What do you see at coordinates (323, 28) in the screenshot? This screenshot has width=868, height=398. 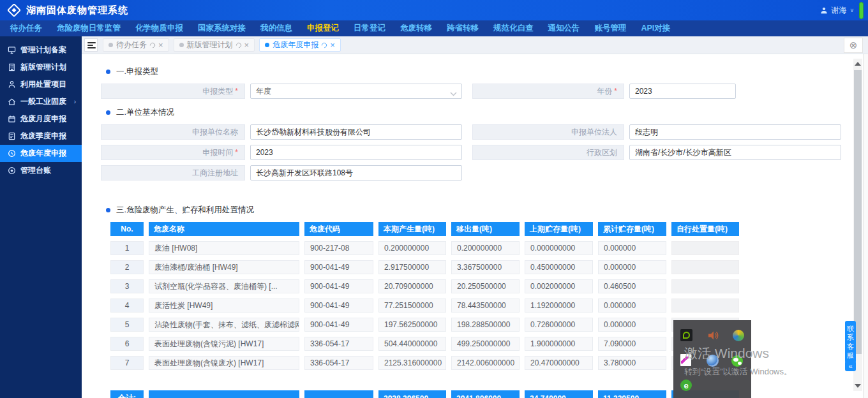 I see `nav-item-active: 申报登记` at bounding box center [323, 28].